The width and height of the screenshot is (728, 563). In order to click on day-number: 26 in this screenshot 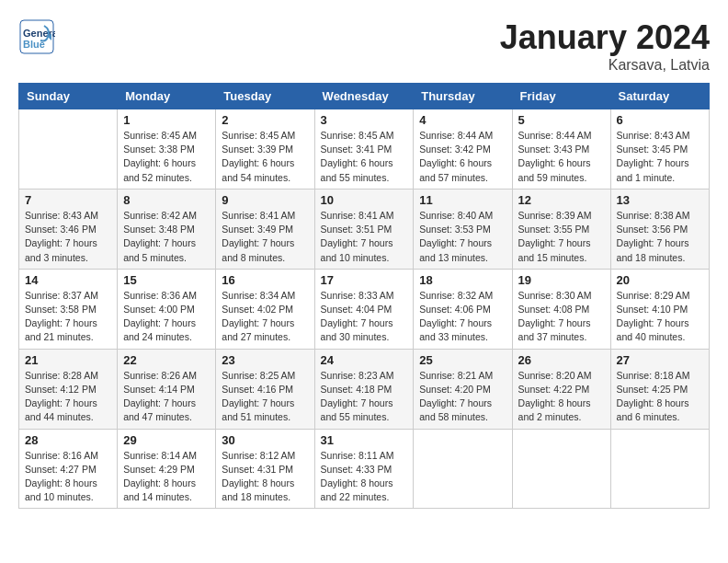, I will do `click(562, 361)`.